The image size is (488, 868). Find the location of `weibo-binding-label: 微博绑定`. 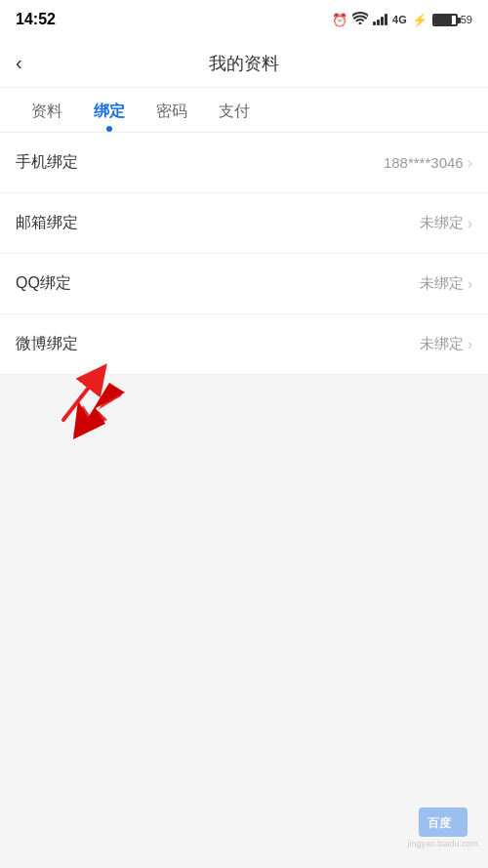

weibo-binding-label: 微博绑定 is located at coordinates (47, 344).